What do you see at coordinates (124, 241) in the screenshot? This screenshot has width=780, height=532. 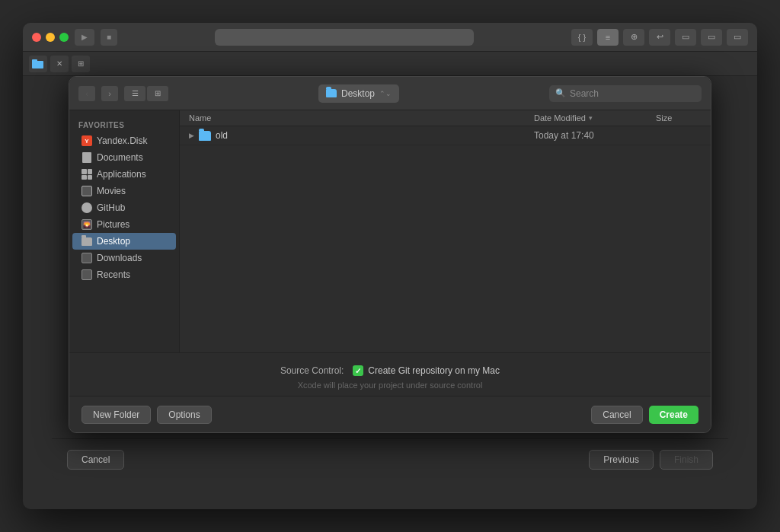 I see `sidebar-item-desktop: Desktop` at bounding box center [124, 241].